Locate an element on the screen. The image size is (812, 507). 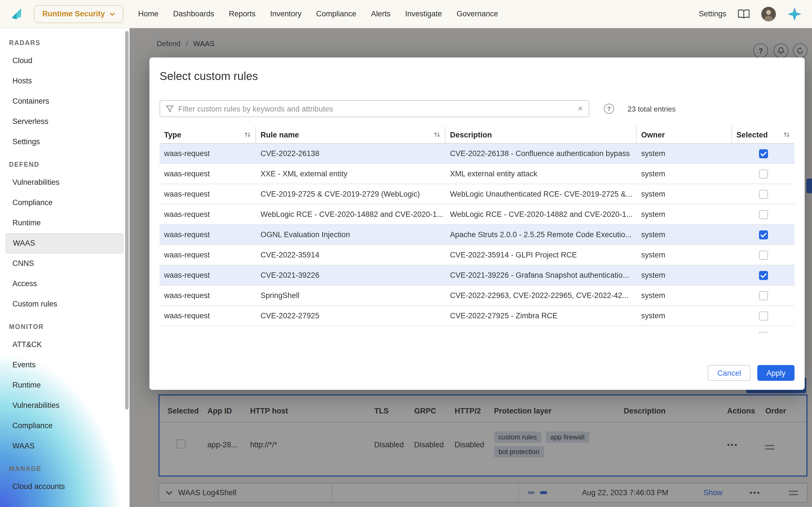
rule-description-cell: Apache Struts 2.0.0 - 2.5.25 Remote Code… is located at coordinates (541, 235).